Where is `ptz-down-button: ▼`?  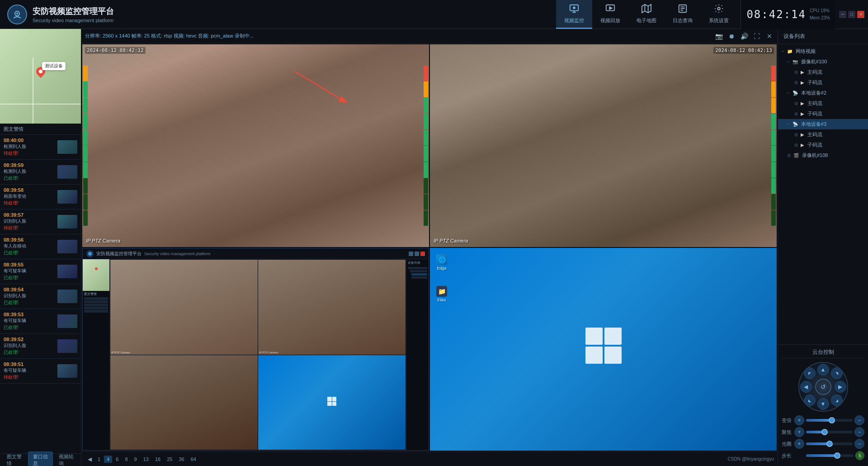 ptz-down-button: ▼ is located at coordinates (823, 404).